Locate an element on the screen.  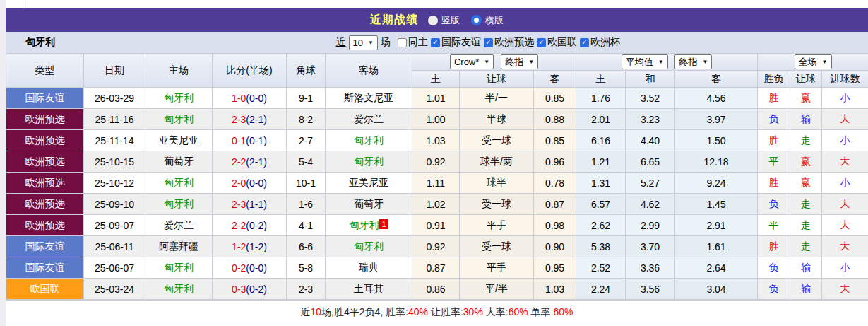
avg-away-odds-cell: 3.97 is located at coordinates (716, 120).